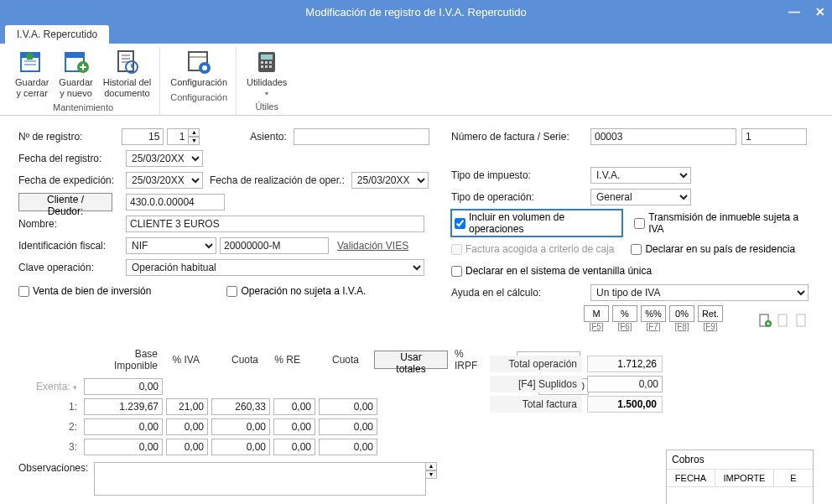 The image size is (832, 504). Describe the element at coordinates (284, 360) in the screenshot. I see `th-pre: % RE` at that location.